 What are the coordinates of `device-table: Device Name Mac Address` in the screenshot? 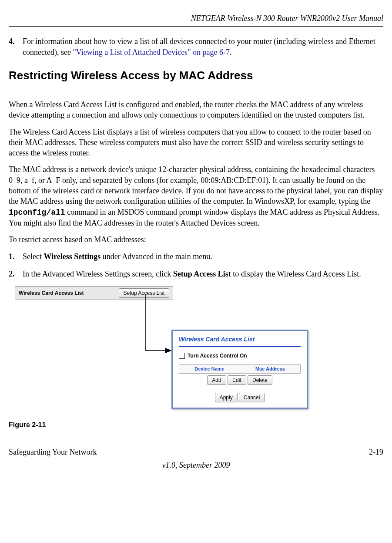 It's located at (240, 369).